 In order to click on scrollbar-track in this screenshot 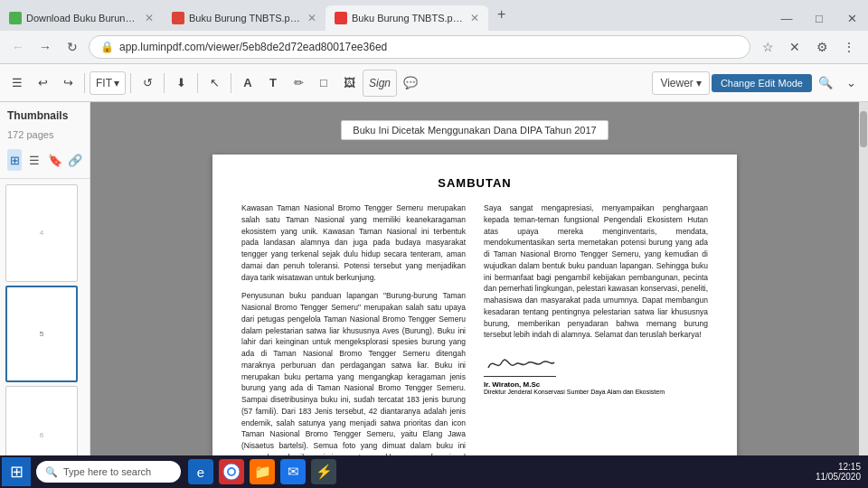, I will do `click(863, 295)`.